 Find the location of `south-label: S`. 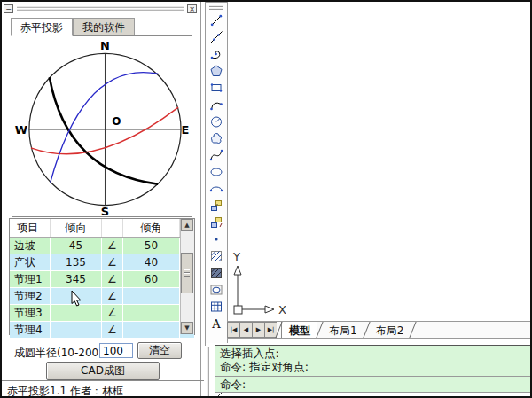

south-label: S is located at coordinates (105, 211).